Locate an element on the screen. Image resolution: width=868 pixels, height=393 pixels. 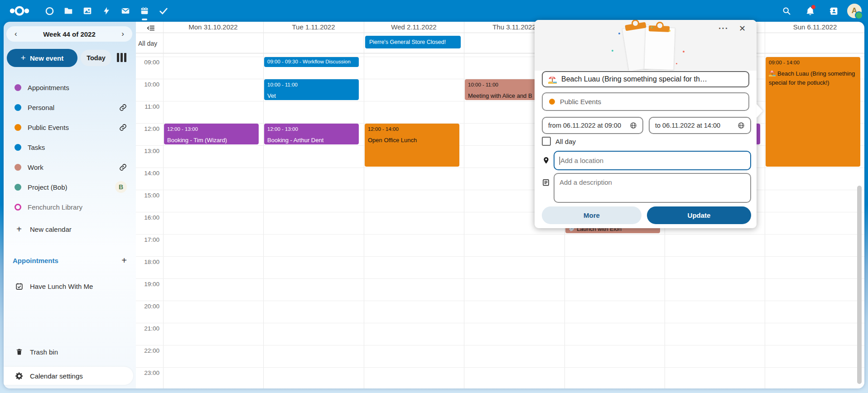
activity-icon is located at coordinates (106, 11).